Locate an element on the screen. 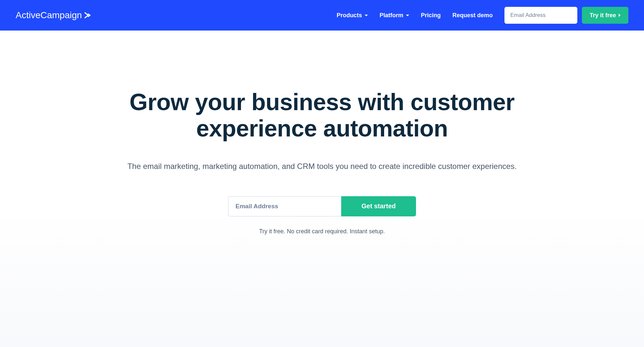 The height and width of the screenshot is (347, 644). header-email-input is located at coordinates (541, 15).